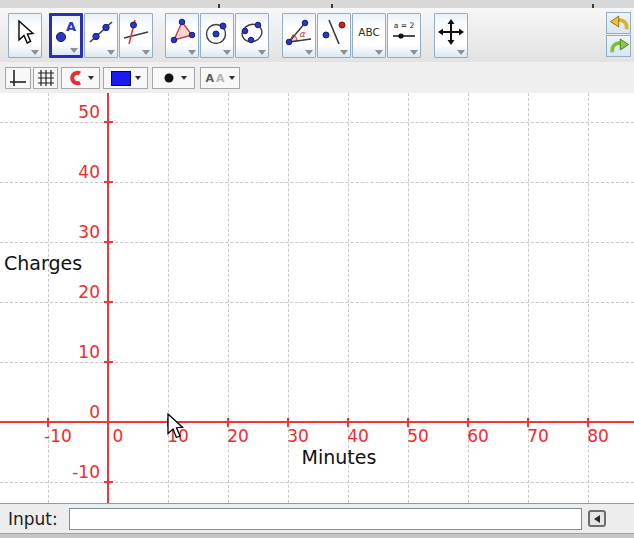 Image resolution: width=634 pixels, height=538 pixels. I want to click on color-dropdown, so click(126, 78).